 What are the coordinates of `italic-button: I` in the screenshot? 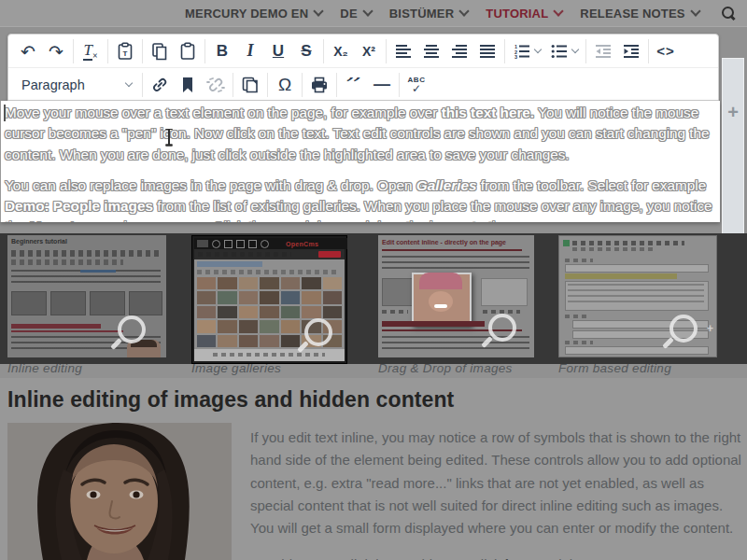 It's located at (250, 51).